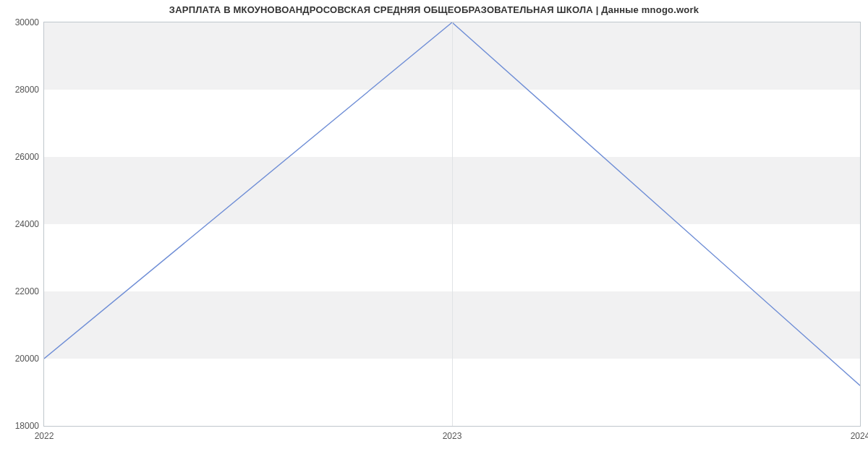 The width and height of the screenshot is (868, 470). I want to click on x-tick-label: 2023, so click(453, 436).